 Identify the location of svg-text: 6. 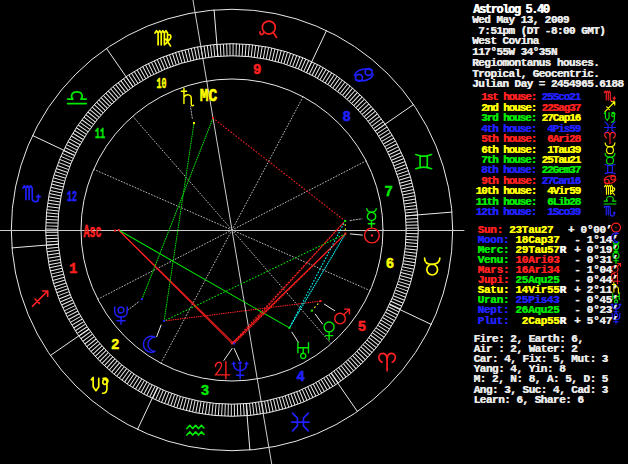
(390, 264).